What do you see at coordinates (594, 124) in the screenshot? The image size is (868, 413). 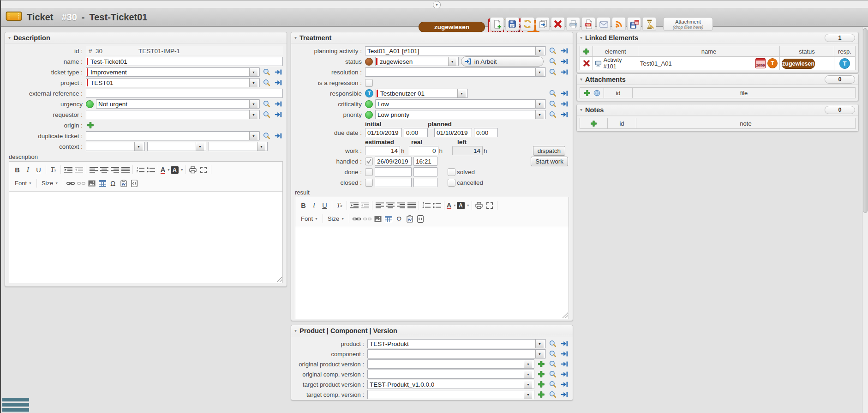 I see `add-note-cell` at bounding box center [594, 124].